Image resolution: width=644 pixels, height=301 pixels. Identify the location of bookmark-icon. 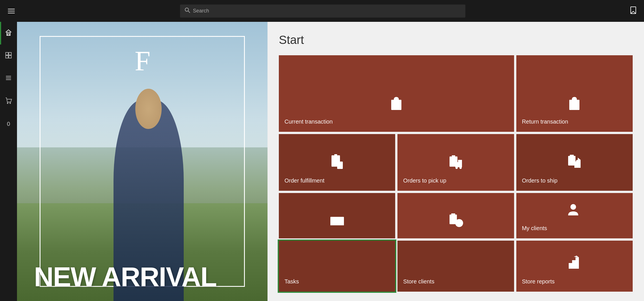
(633, 11).